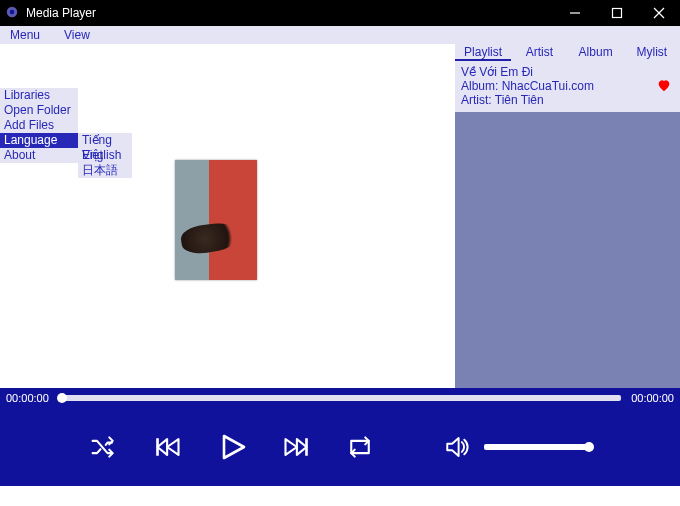  I want to click on menu-libraries: Libraries, so click(39, 96).